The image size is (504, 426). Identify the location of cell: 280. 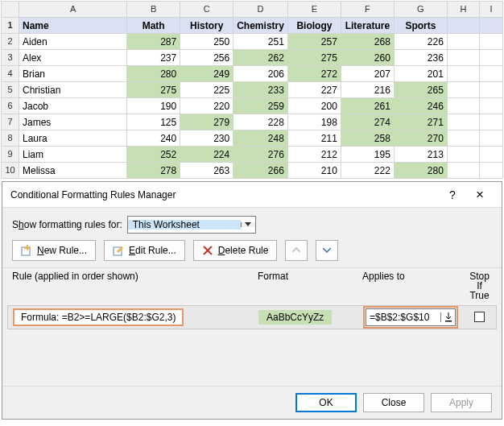
(420, 171).